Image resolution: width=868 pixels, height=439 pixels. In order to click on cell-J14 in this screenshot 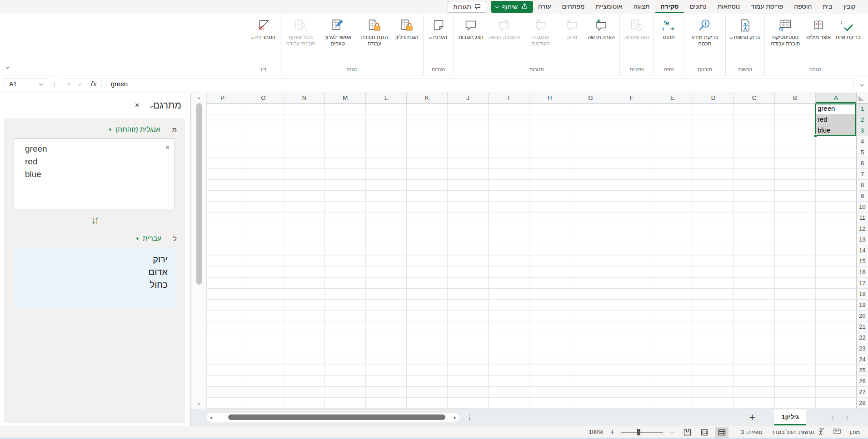, I will do `click(468, 251)`.